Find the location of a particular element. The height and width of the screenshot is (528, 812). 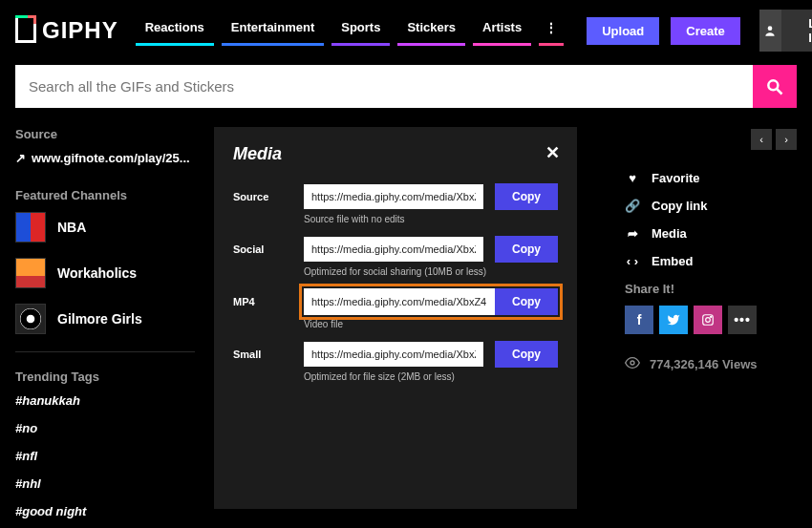

brand-text: GIPHY is located at coordinates (80, 31).